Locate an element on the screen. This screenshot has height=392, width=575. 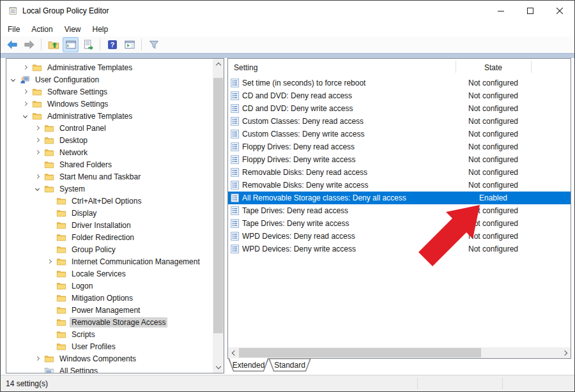
tree-item-user-profiles: User Profiles is located at coordinates (109, 346).